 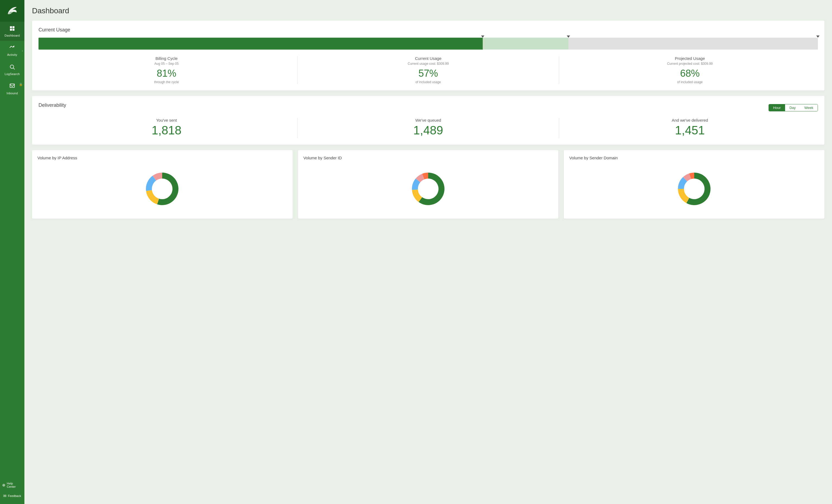 What do you see at coordinates (428, 128) in the screenshot?
I see `queued-stat: We've queued 1,489` at bounding box center [428, 128].